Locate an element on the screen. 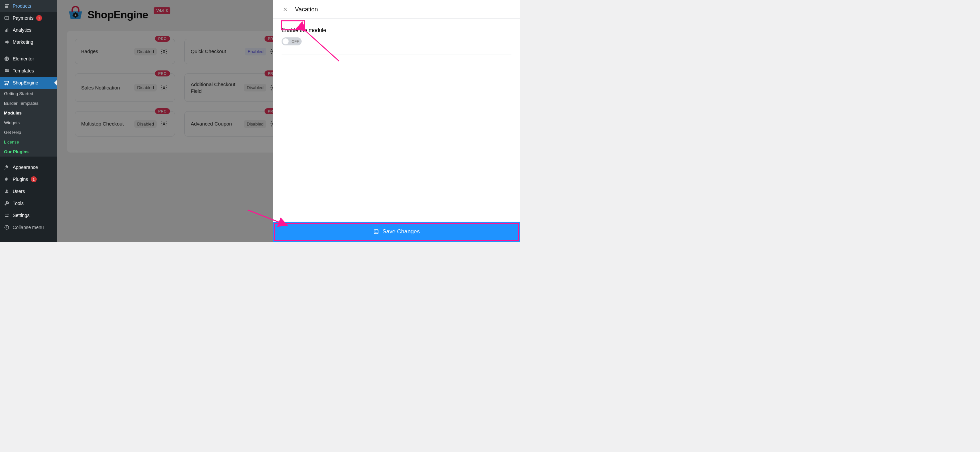 This screenshot has width=980, height=452. folder-icon is located at coordinates (7, 71).